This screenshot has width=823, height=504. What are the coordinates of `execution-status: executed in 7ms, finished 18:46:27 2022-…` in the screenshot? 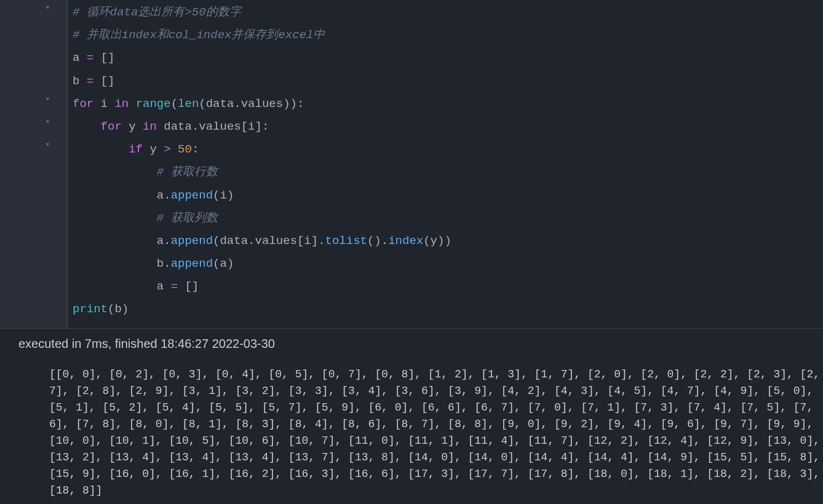 It's located at (412, 344).